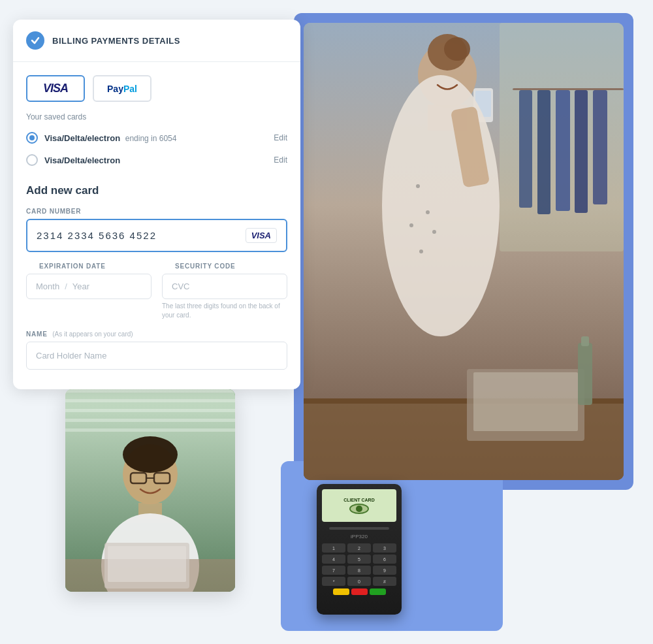 This screenshot has width=653, height=644. I want to click on terminal-screen: CLIENT CARD, so click(359, 506).